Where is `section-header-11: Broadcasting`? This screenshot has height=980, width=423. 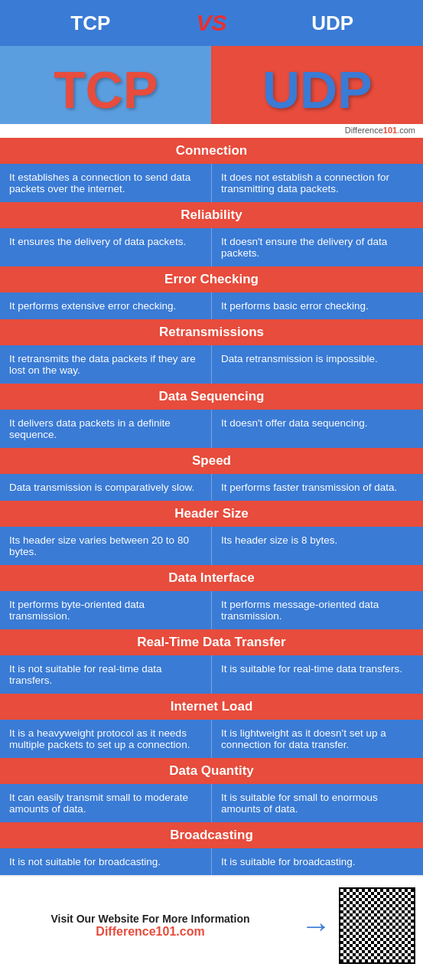 section-header-11: Broadcasting is located at coordinates (211, 835).